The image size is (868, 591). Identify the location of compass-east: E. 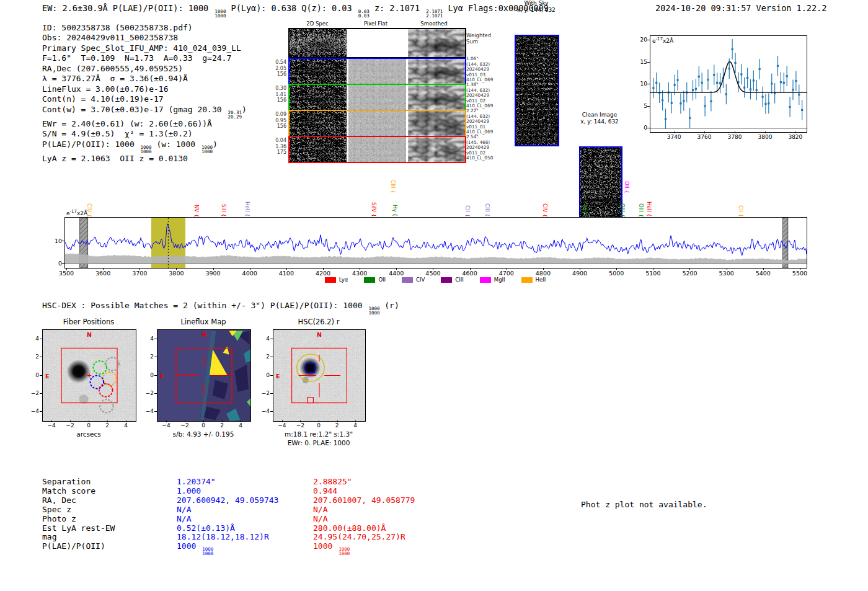
(162, 376).